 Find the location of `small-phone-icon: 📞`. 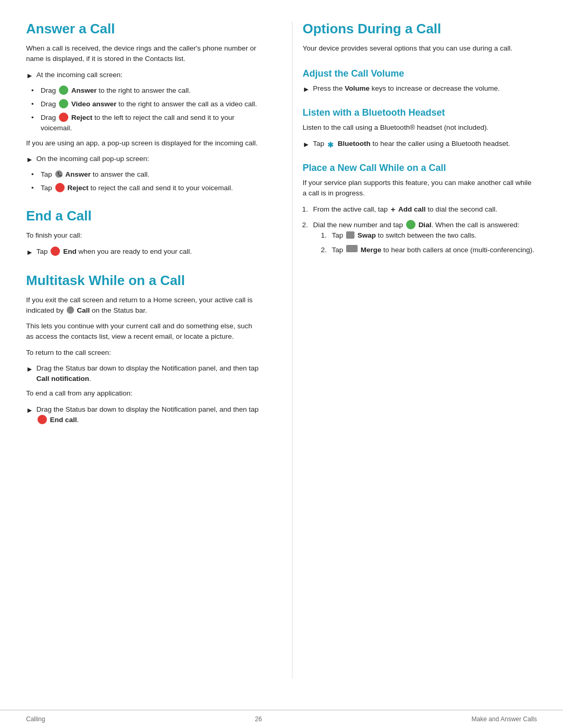

small-phone-icon: 📞 is located at coordinates (59, 174).